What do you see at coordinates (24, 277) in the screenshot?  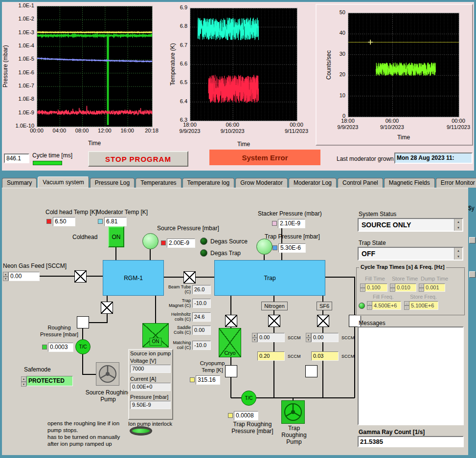 I see `neon-feed-input: 0.00` at bounding box center [24, 277].